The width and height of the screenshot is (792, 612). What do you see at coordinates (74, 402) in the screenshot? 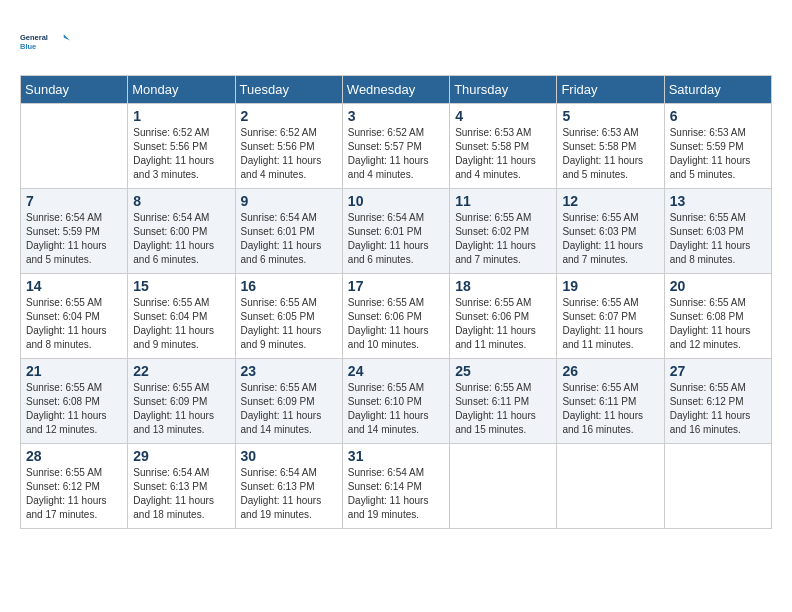
I see `calendar-cell: 21Sunrise: 6:55 AMSunset: 6:08 PMDayligh…` at bounding box center [74, 402].